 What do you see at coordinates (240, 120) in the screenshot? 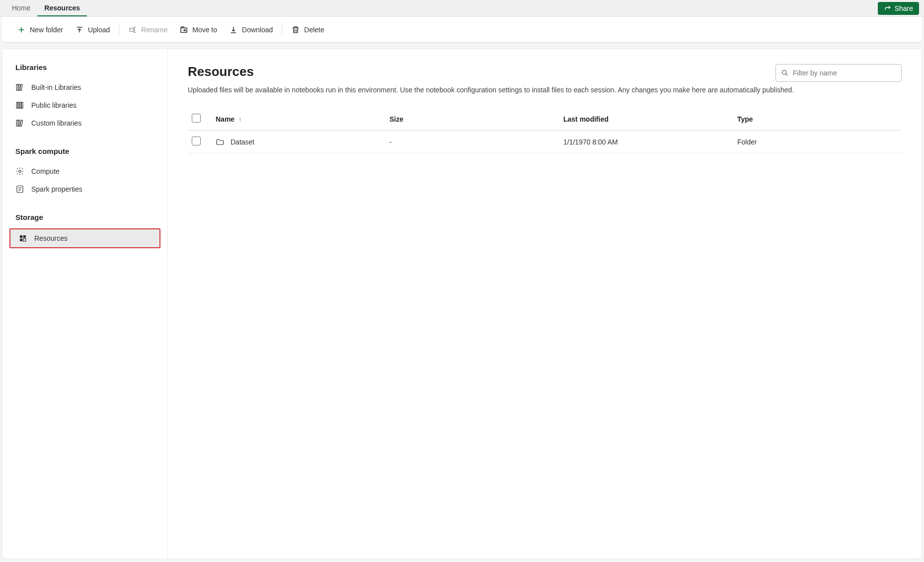
I see `sort-asc-icon: ↑` at bounding box center [240, 120].